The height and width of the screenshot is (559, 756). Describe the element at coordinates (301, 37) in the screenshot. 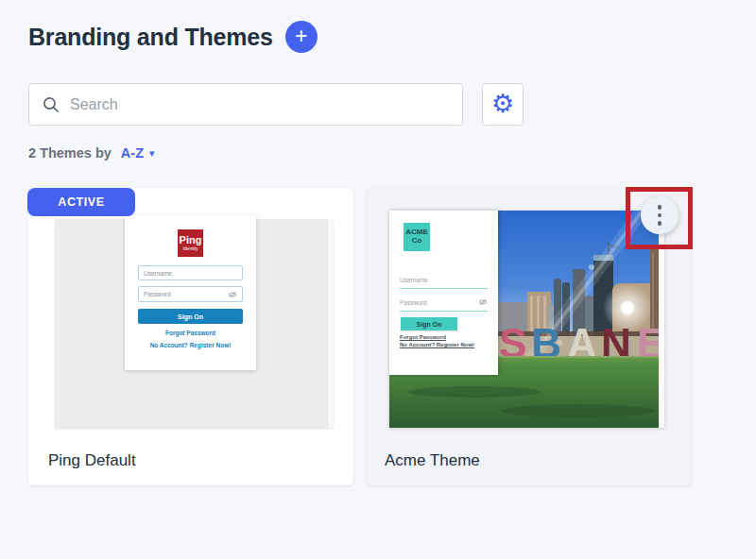

I see `add-theme-button: +` at that location.